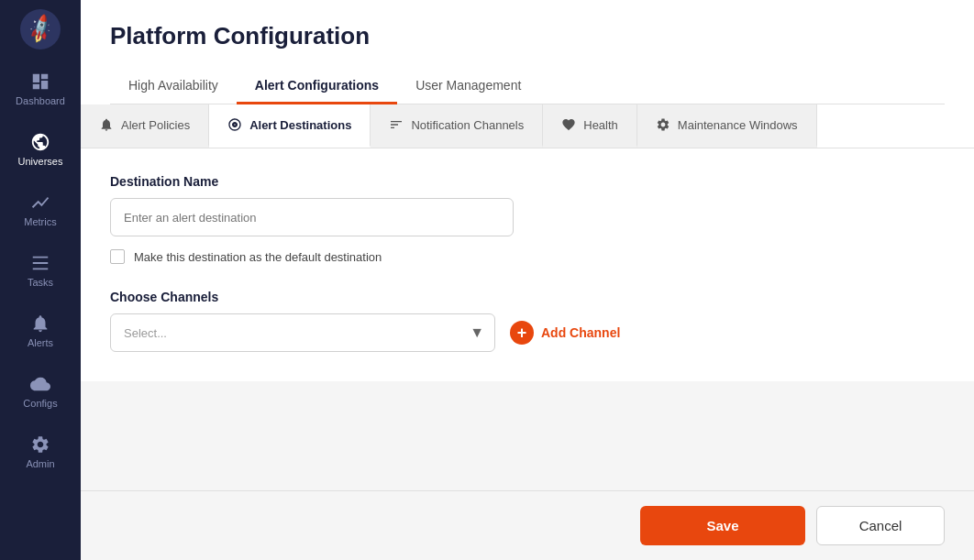 The width and height of the screenshot is (974, 560). What do you see at coordinates (145, 126) in the screenshot?
I see `sub-tab-alert-policies: Alert Policies` at bounding box center [145, 126].